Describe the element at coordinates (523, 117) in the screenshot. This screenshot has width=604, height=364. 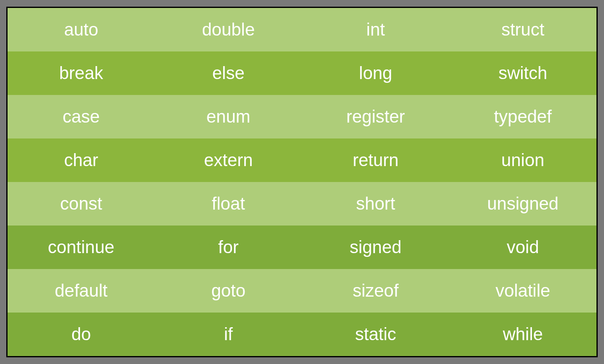
I see `keyword-cell: typedef` at that location.